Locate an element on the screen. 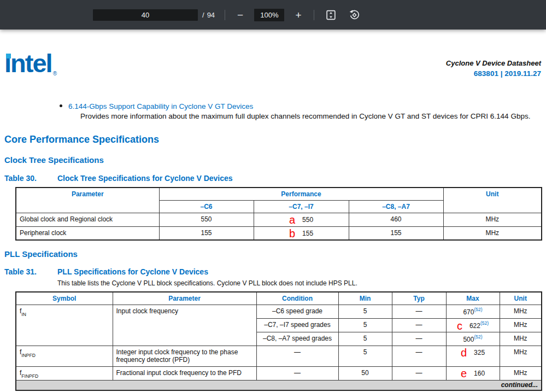 Image resolution: width=546 pixels, height=392 pixels. cell-max: d325 is located at coordinates (473, 356).